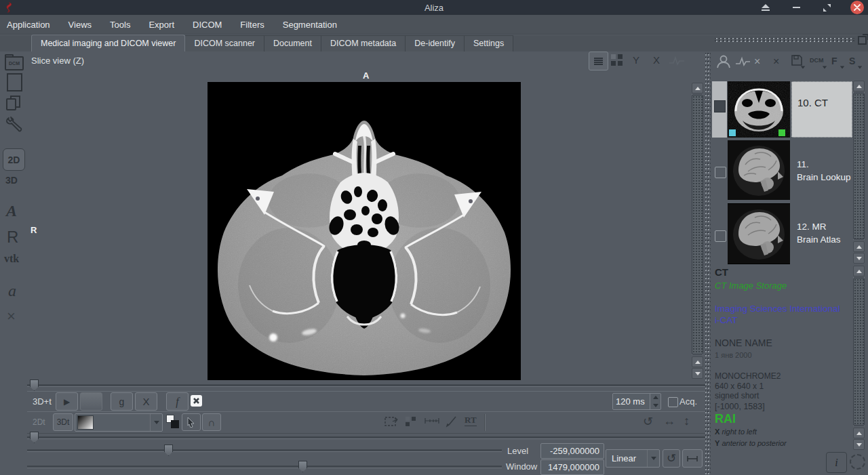 The image size is (868, 475). I want to click on draw-tool-button, so click(452, 421).